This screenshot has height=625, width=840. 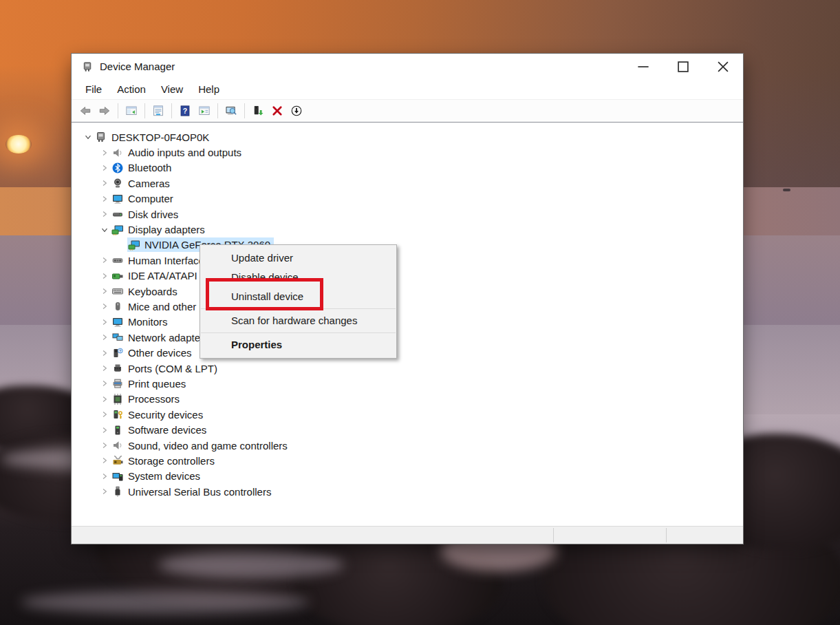 What do you see at coordinates (407, 430) in the screenshot?
I see `tree-item-software-devices: Software devices` at bounding box center [407, 430].